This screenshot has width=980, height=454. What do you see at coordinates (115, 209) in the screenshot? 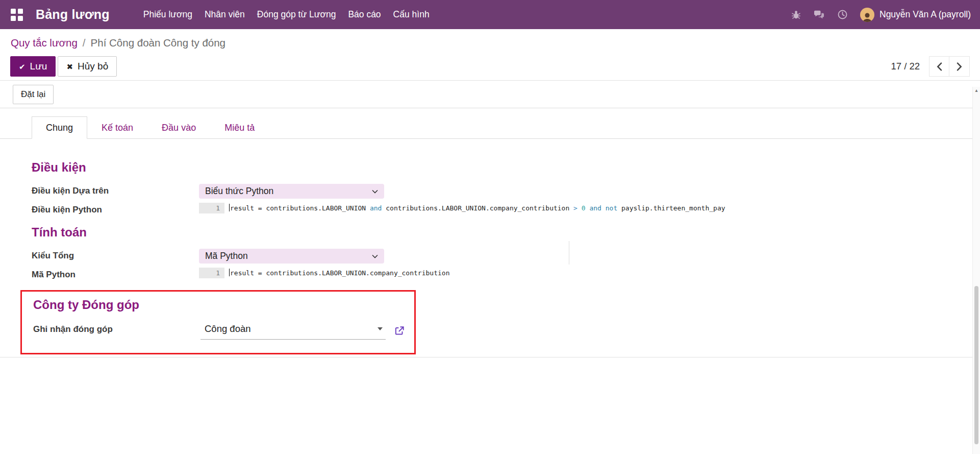
I see `condition-python-label: Điều kiện Python` at bounding box center [115, 209].